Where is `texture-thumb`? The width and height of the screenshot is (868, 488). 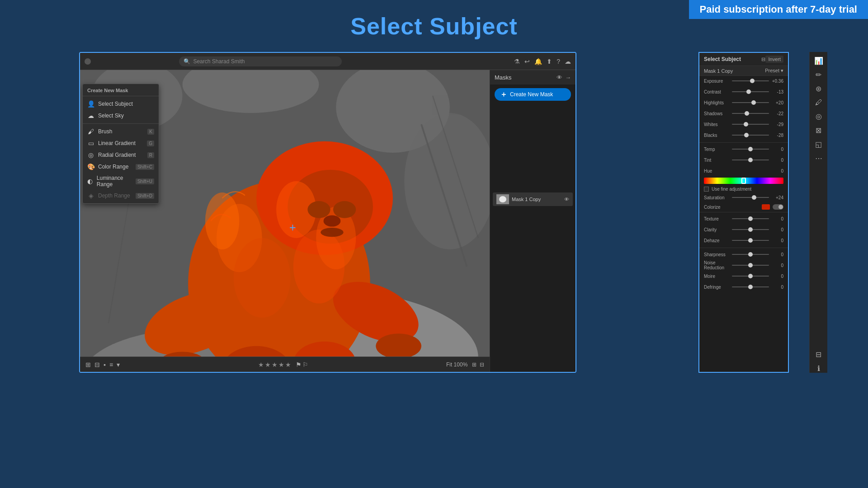 texture-thumb is located at coordinates (750, 219).